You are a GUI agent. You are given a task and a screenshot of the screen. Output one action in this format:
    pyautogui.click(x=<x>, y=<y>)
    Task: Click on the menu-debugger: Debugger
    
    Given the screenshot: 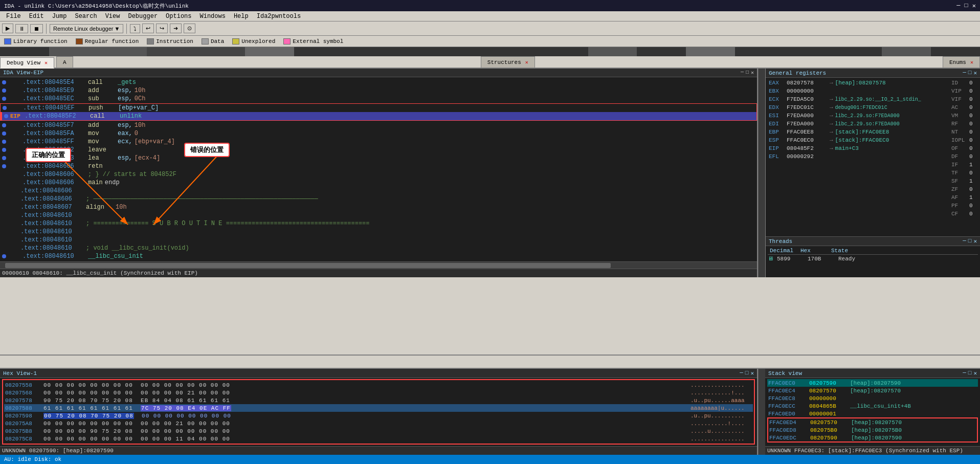 What is the action you would take?
    pyautogui.click(x=143, y=16)
    